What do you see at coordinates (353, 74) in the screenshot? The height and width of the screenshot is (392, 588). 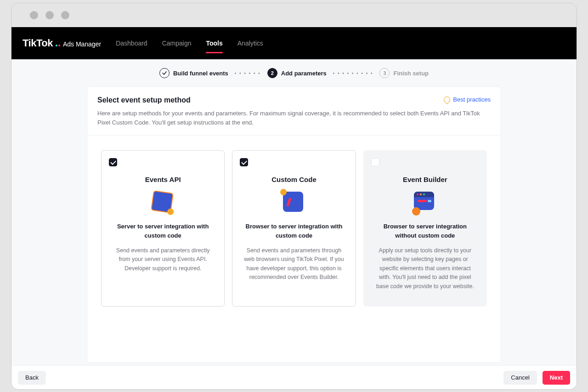 I see `stepper-connector: • • • • • • • • •` at bounding box center [353, 74].